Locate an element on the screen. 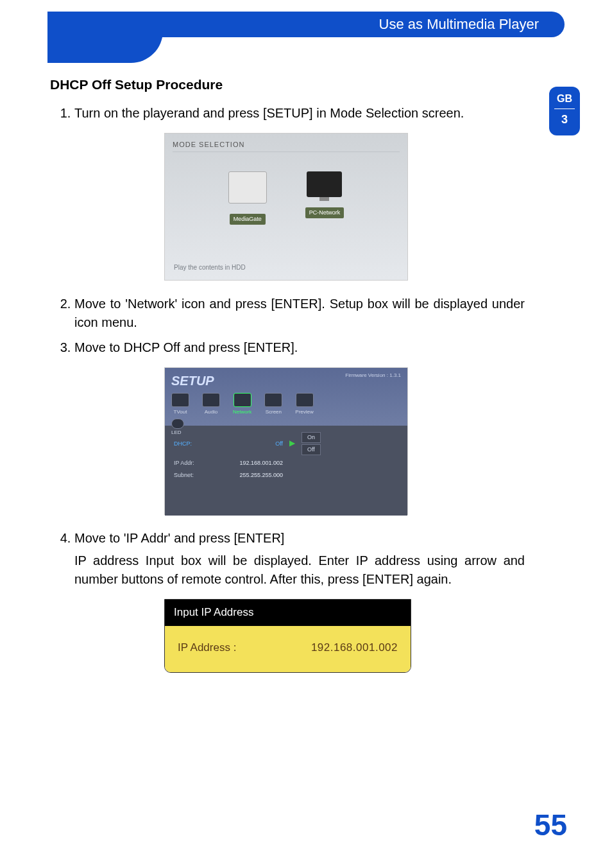 The width and height of the screenshot is (612, 868). ip-input-header: Input IP Address is located at coordinates (287, 612).